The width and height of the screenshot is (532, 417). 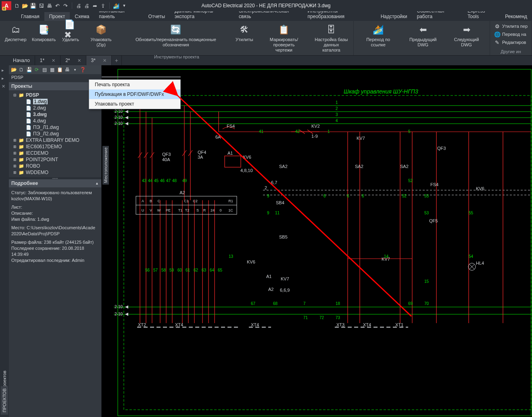 I want to click on qat-batch-icon: 🖨, so click(x=87, y=6).